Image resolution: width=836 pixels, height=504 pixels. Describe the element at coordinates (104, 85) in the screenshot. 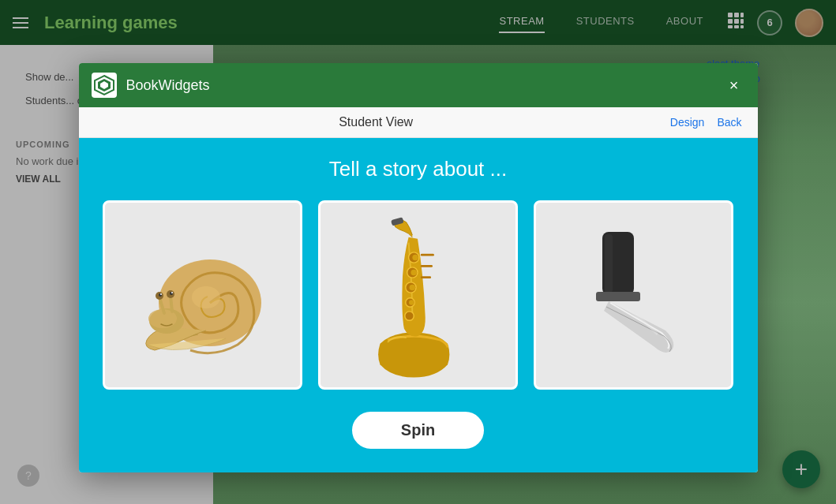

I see `bookwidgets-logo` at that location.